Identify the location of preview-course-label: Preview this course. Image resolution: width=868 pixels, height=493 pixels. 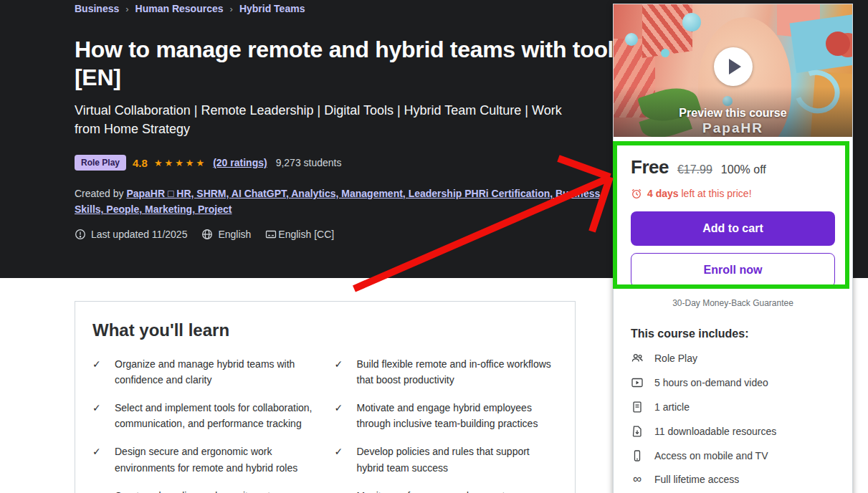
(733, 113).